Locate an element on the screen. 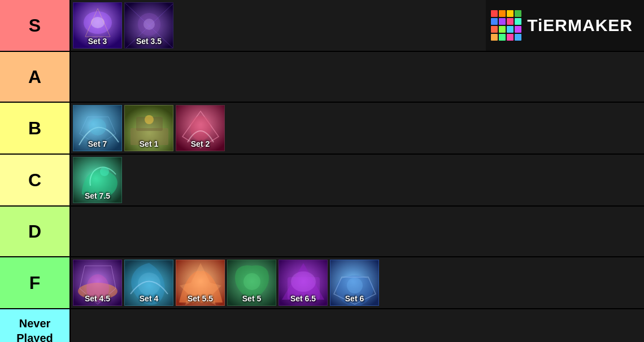 Image resolution: width=644 pixels, height=342 pixels. set5-label: Set 5 is located at coordinates (252, 299).